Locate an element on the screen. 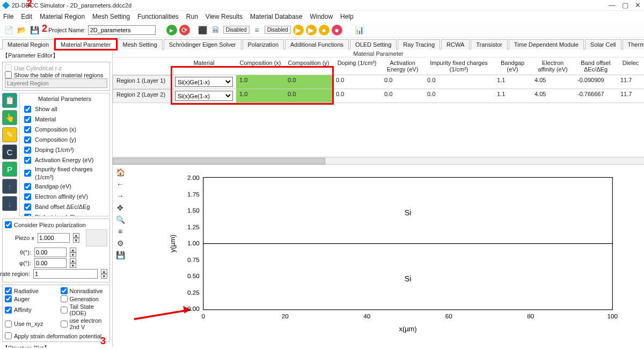 Image resolution: width=644 pixels, height=349 pixels. affinity-check is located at coordinates (9, 310).